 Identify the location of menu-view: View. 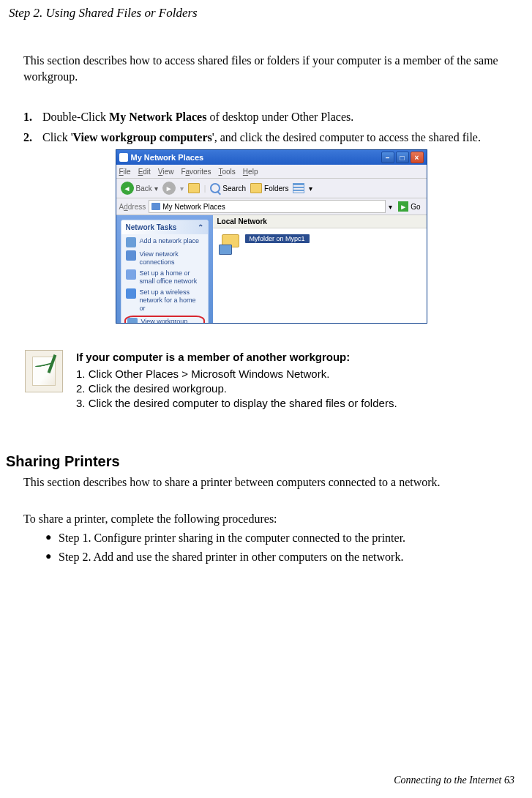
(166, 171).